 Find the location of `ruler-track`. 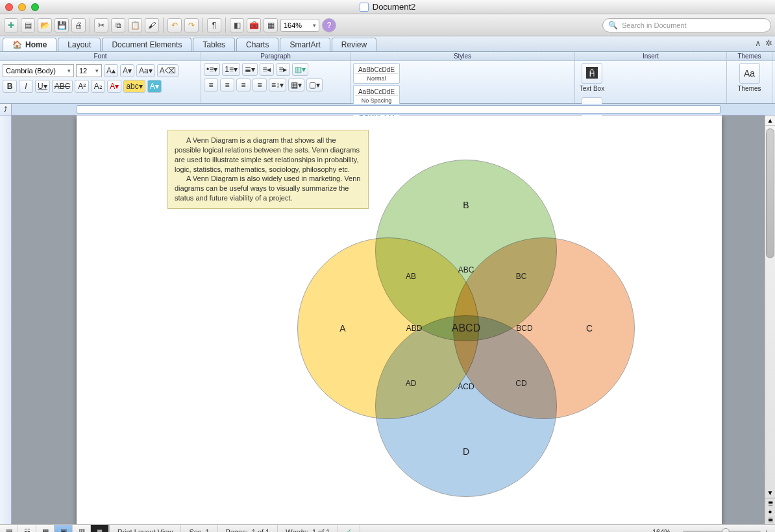

ruler-track is located at coordinates (393, 109).